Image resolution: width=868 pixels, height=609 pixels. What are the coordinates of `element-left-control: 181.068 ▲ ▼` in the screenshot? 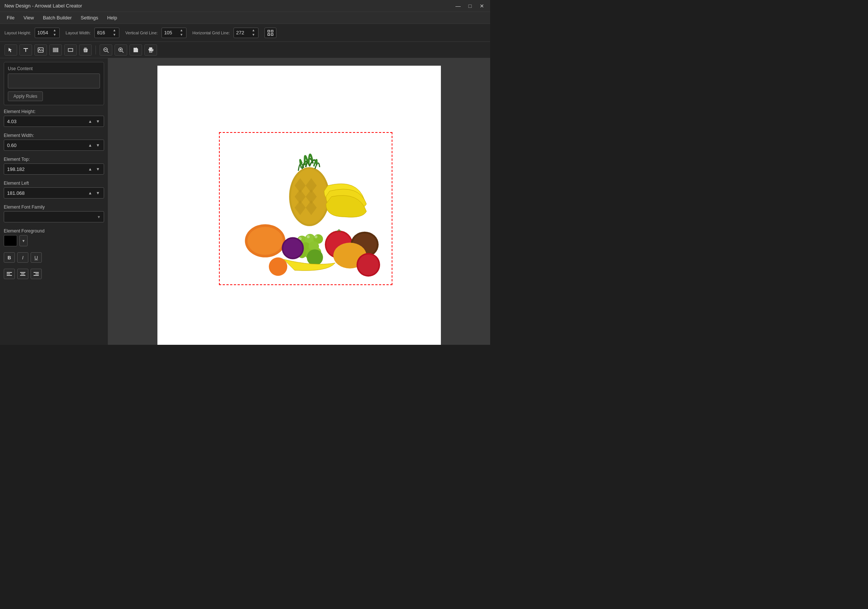 It's located at (54, 193).